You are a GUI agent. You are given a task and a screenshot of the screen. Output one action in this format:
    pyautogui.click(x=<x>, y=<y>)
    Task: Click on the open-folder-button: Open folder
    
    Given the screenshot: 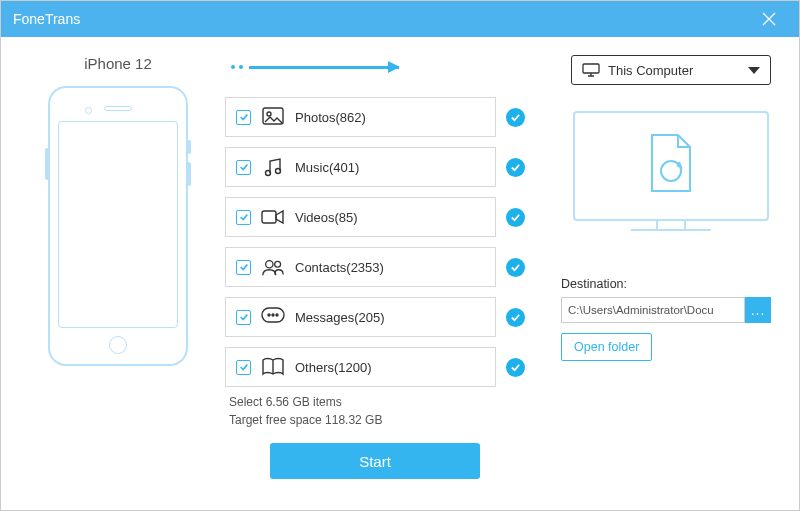 What is the action you would take?
    pyautogui.click(x=606, y=347)
    